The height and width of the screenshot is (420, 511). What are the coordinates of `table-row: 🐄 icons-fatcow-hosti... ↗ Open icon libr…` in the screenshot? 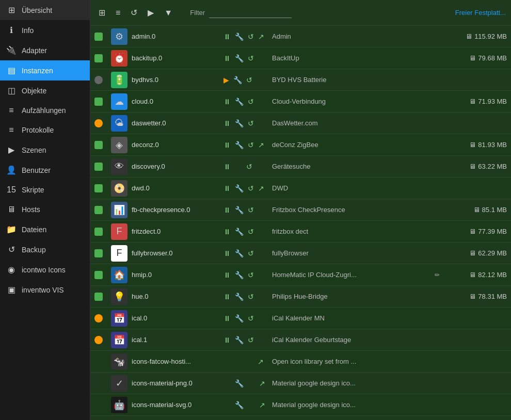 It's located at (300, 362).